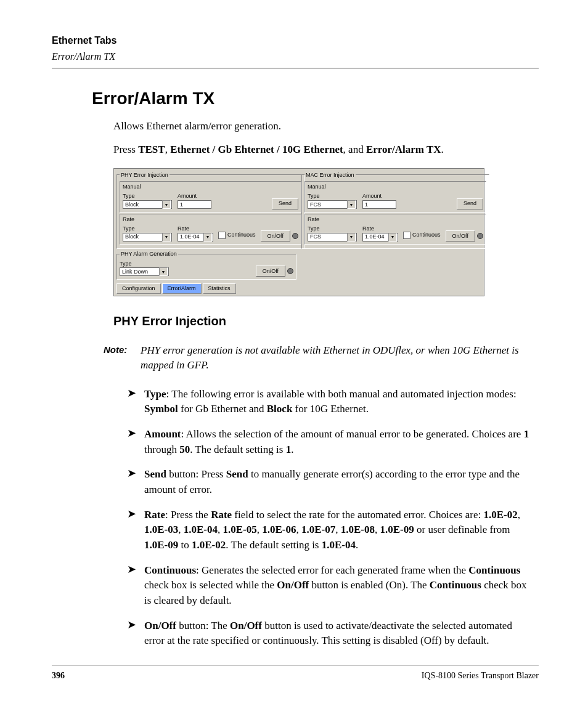 The width and height of the screenshot is (588, 714). What do you see at coordinates (285, 204) in the screenshot?
I see `phy-manual-send-button: Send` at bounding box center [285, 204].